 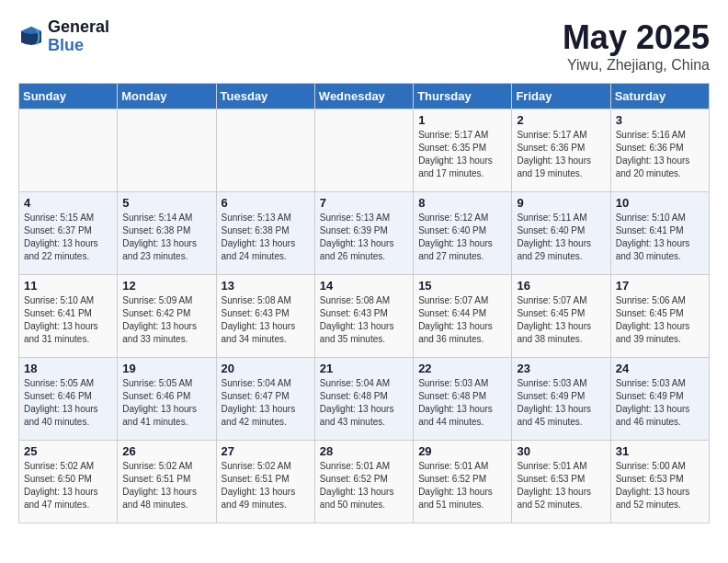 What do you see at coordinates (364, 403) in the screenshot?
I see `day-detail: Sunrise: 5:04 AM Sunset: 6:48 PM Dayligh…` at bounding box center [364, 403].